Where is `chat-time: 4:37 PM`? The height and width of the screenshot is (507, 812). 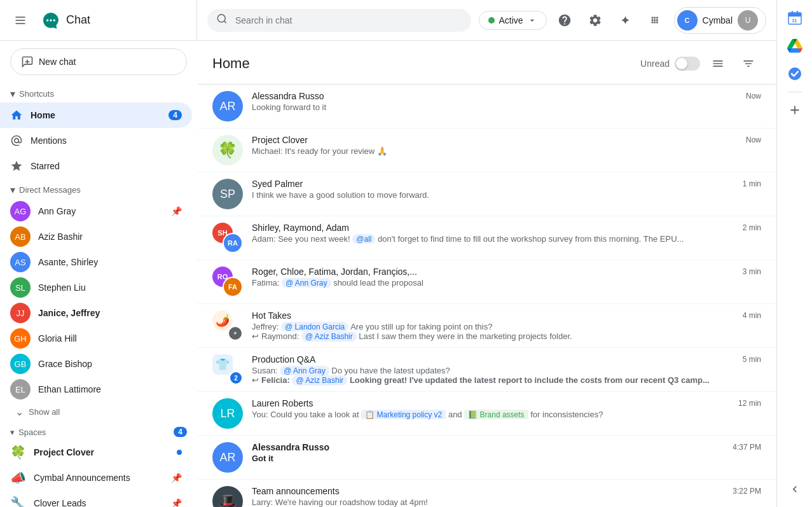 chat-time: 4:37 PM is located at coordinates (747, 447).